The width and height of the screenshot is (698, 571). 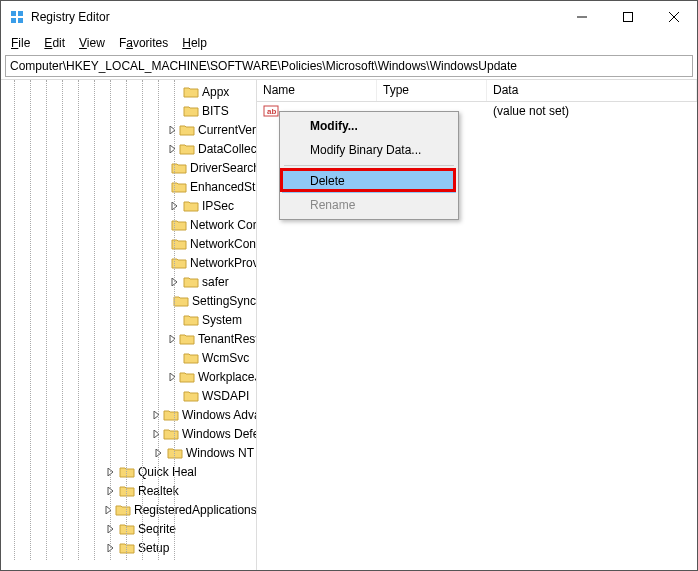 What do you see at coordinates (216, 282) in the screenshot?
I see `tree-item-label: safer` at bounding box center [216, 282].